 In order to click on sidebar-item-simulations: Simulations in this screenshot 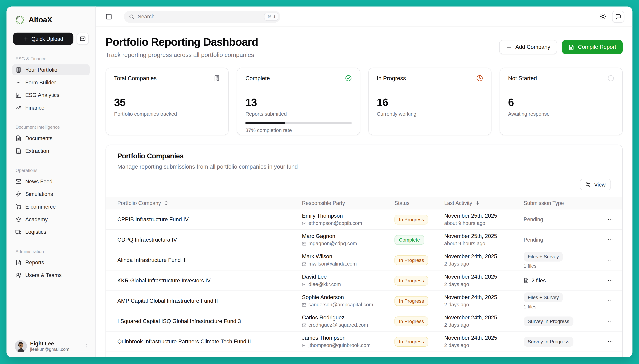, I will do `click(51, 194)`.